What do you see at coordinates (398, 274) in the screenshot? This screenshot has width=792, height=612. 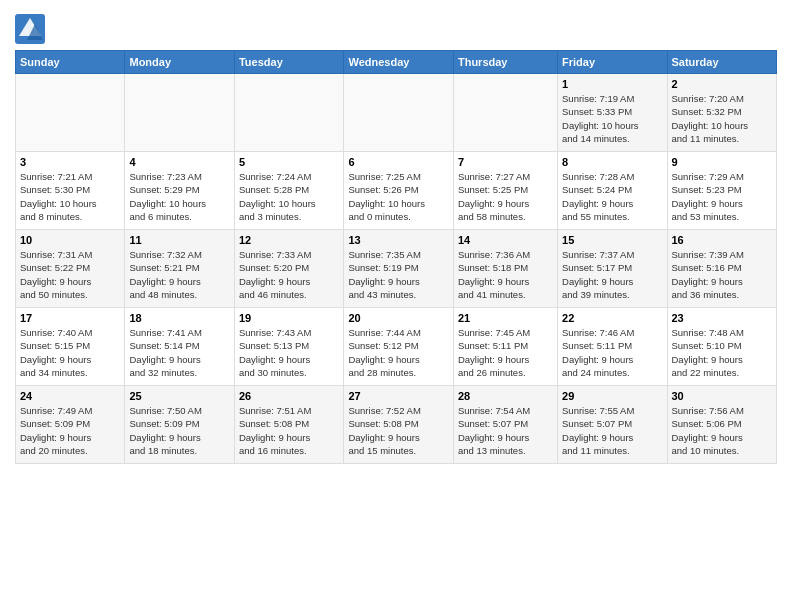 I see `day-info: Sunrise: 7:35 AM Sunset: 5:19 PM Dayligh…` at bounding box center [398, 274].